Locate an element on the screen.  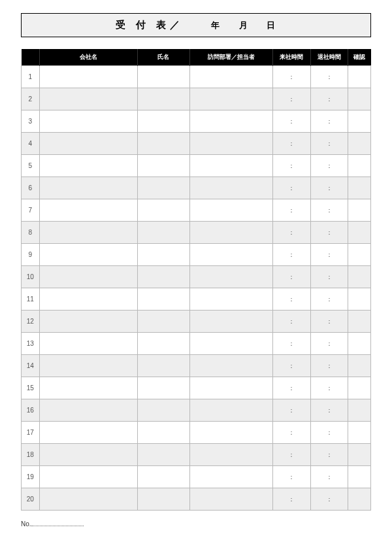
header-check: 確認 is located at coordinates (359, 58).